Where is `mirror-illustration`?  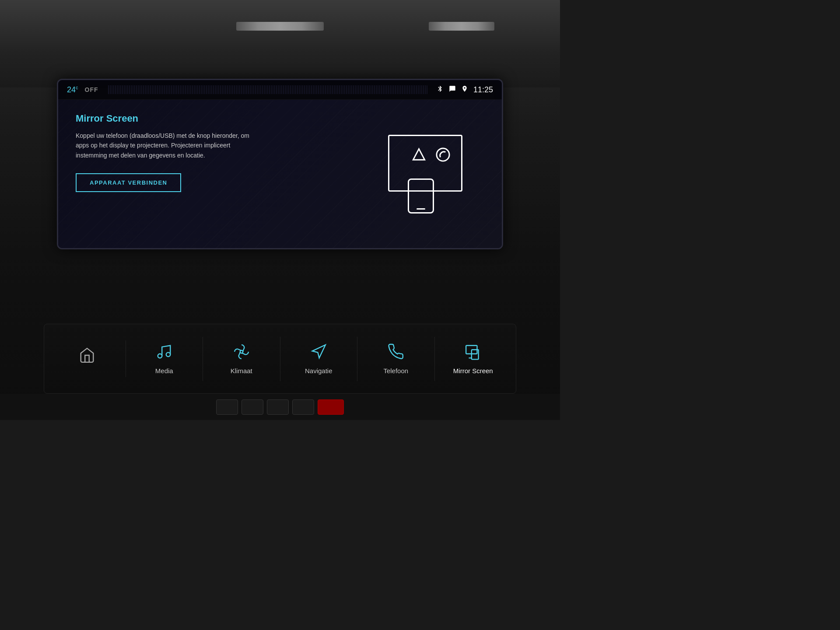
mirror-illustration is located at coordinates (427, 174).